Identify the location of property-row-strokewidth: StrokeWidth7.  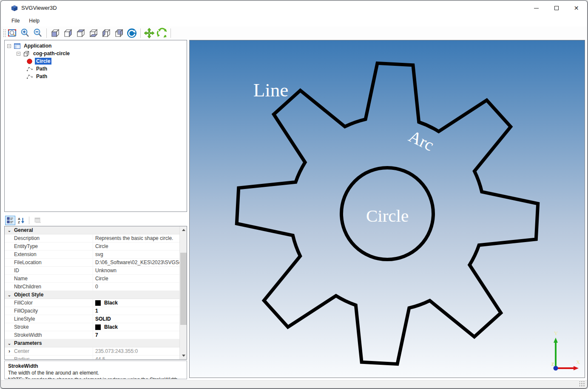
(92, 335).